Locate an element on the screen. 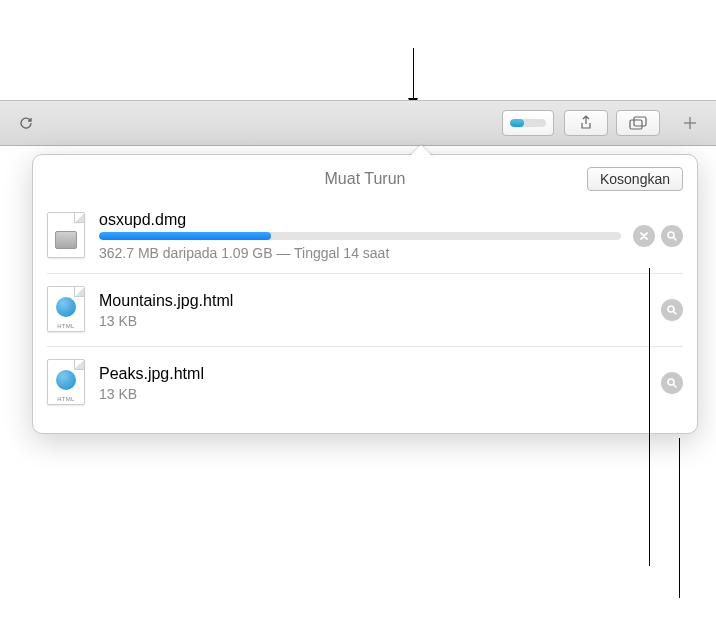  file-info: Peaks.jpg.html 13 KB is located at coordinates (374, 384).